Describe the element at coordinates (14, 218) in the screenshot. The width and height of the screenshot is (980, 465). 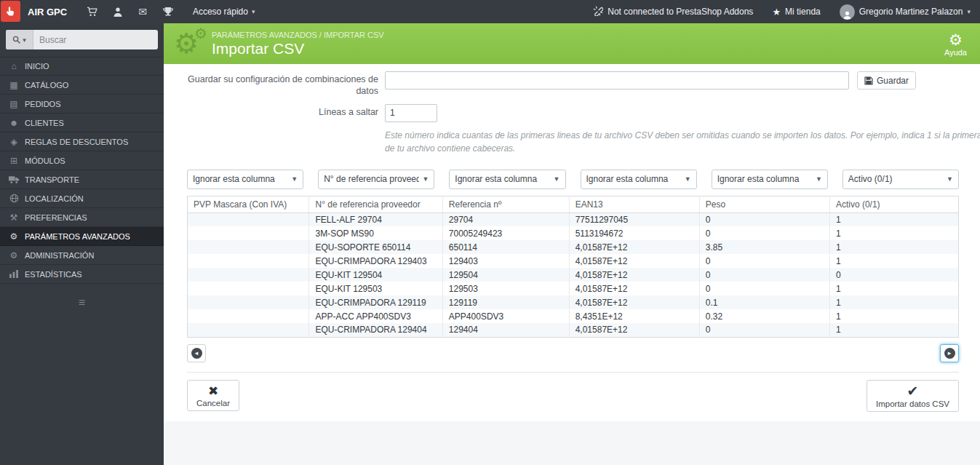
I see `preferences-icon: ⚒` at that location.